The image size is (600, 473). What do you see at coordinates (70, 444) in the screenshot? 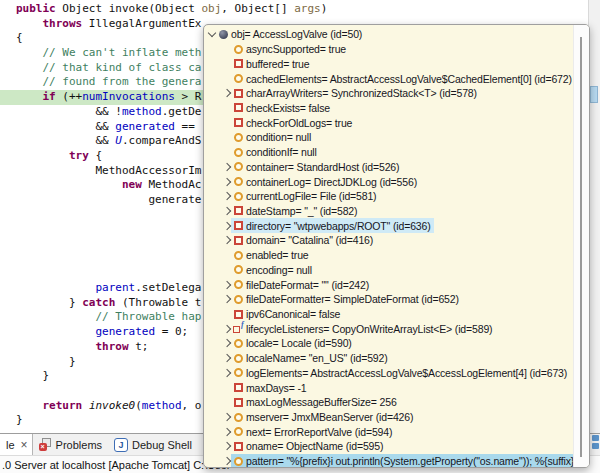
I see `tab-problems: Problems` at bounding box center [70, 444].